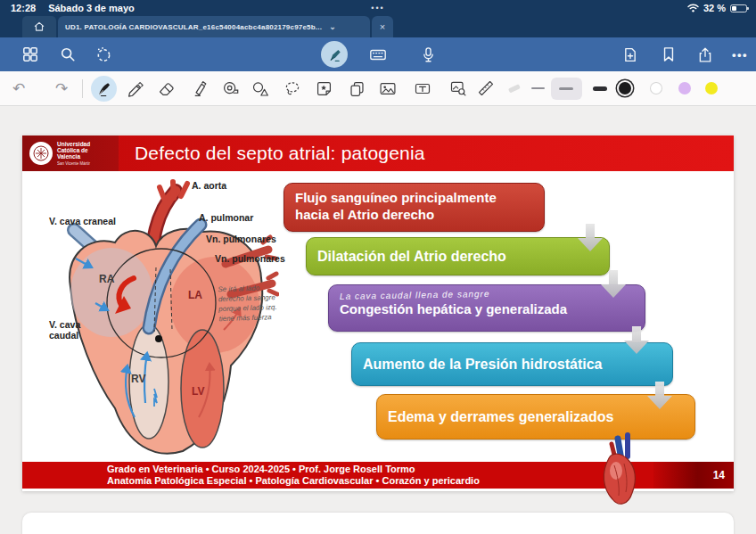  Describe the element at coordinates (226, 218) in the screenshot. I see `label-pulmonary-artery: A. pulmonar` at that location.